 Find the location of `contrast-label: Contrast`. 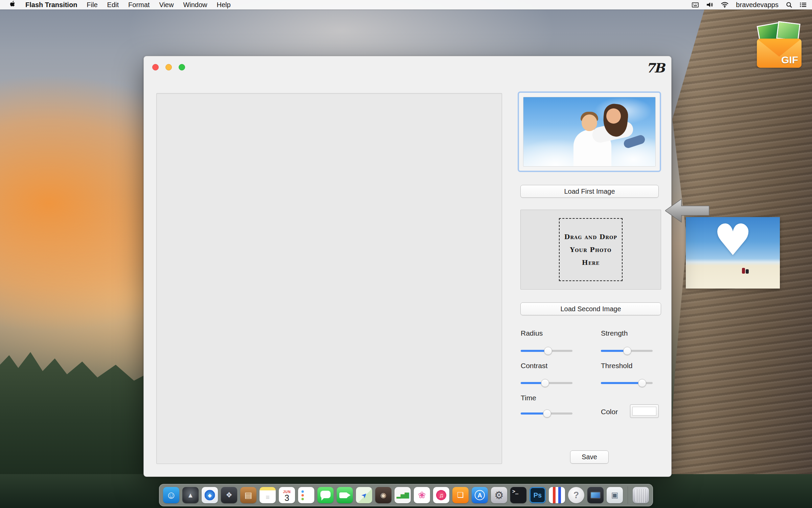

contrast-label: Contrast is located at coordinates (534, 366).